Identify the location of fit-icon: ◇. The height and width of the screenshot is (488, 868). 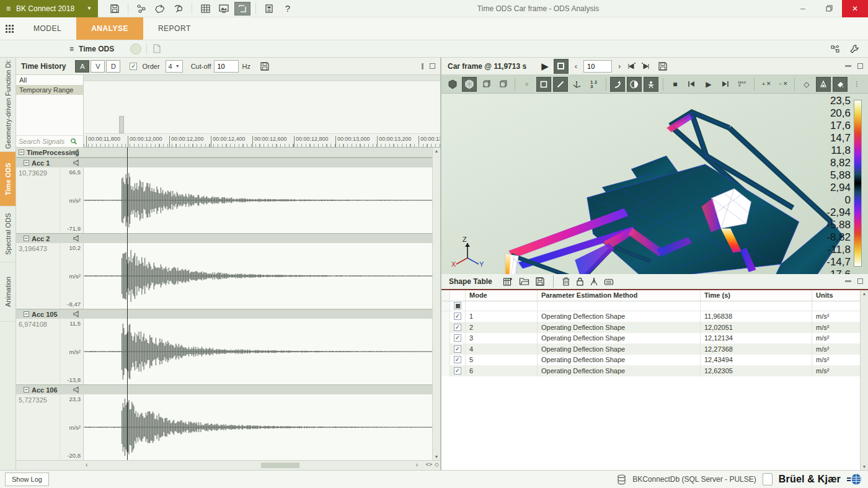
(436, 464).